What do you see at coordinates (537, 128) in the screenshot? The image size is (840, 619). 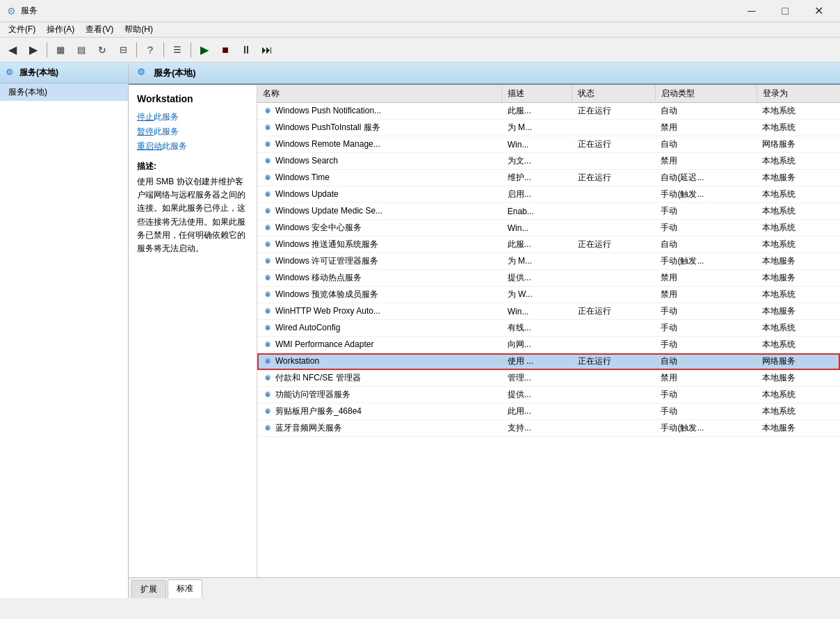 I see `cell-desc: 为 M...` at bounding box center [537, 128].